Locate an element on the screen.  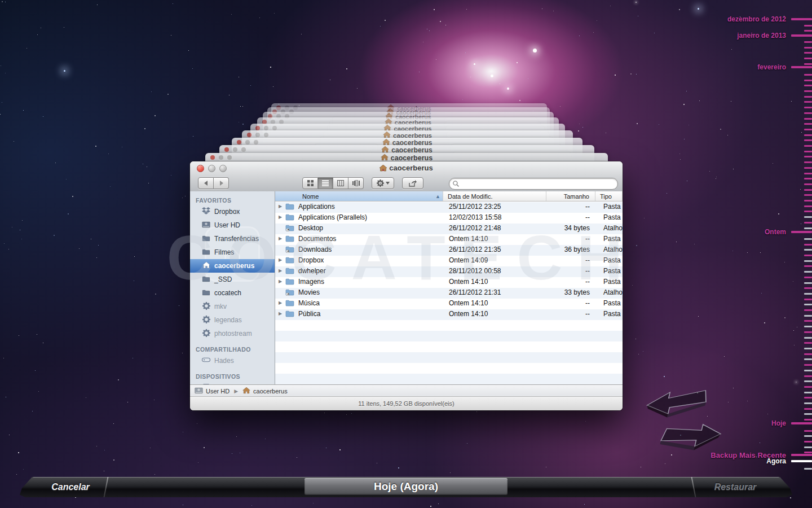
file-row: ▶Applications25/11/2012 23:25--Pasta is located at coordinates (449, 207).